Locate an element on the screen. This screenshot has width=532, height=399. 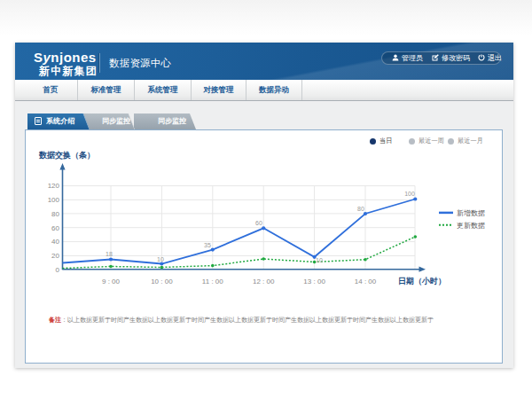
svg-text: 0 is located at coordinates (59, 270).